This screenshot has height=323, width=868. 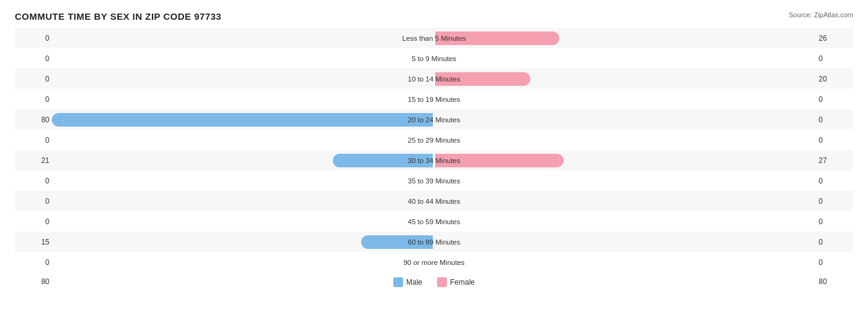 I want to click on bars-center: 90 or more Minutes, so click(x=434, y=262).